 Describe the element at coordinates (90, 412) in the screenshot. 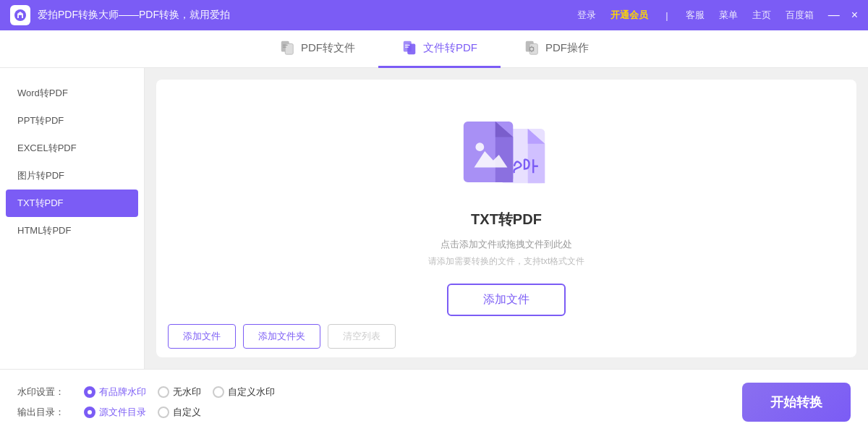

I see `output-source-radio` at that location.